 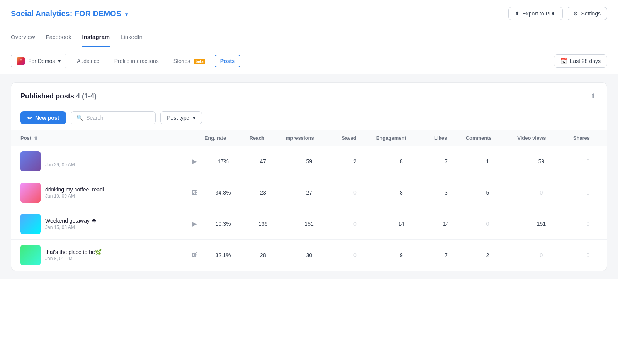 What do you see at coordinates (23, 37) in the screenshot?
I see `tab-overview: Overview` at bounding box center [23, 37].